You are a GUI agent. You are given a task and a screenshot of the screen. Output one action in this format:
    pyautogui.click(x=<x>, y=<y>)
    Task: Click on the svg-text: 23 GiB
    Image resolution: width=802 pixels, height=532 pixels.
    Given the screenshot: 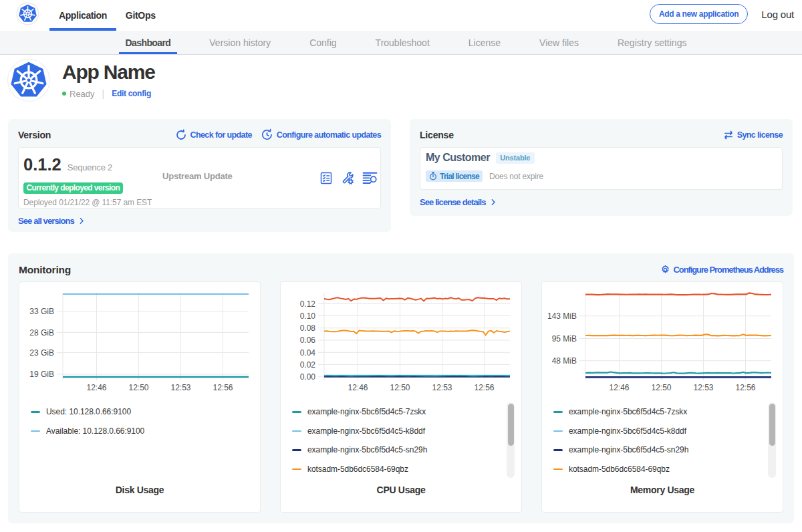 What is the action you would take?
    pyautogui.click(x=41, y=353)
    